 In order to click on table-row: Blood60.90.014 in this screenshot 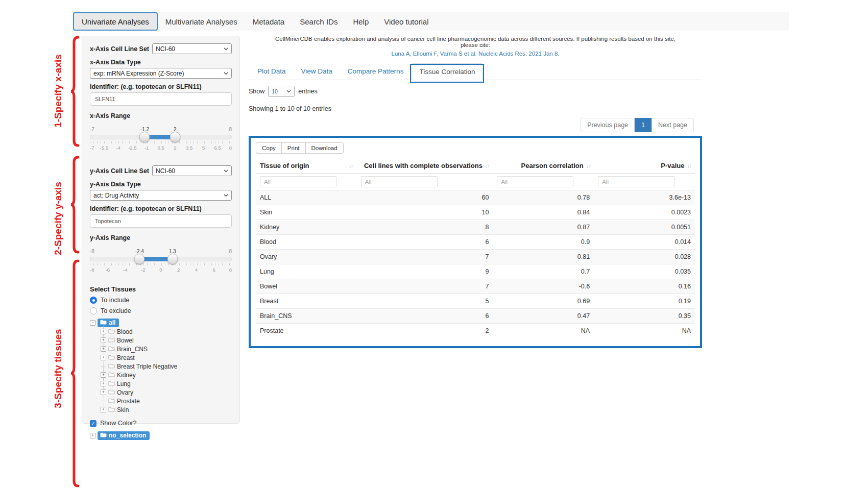, I will do `click(475, 242)`.